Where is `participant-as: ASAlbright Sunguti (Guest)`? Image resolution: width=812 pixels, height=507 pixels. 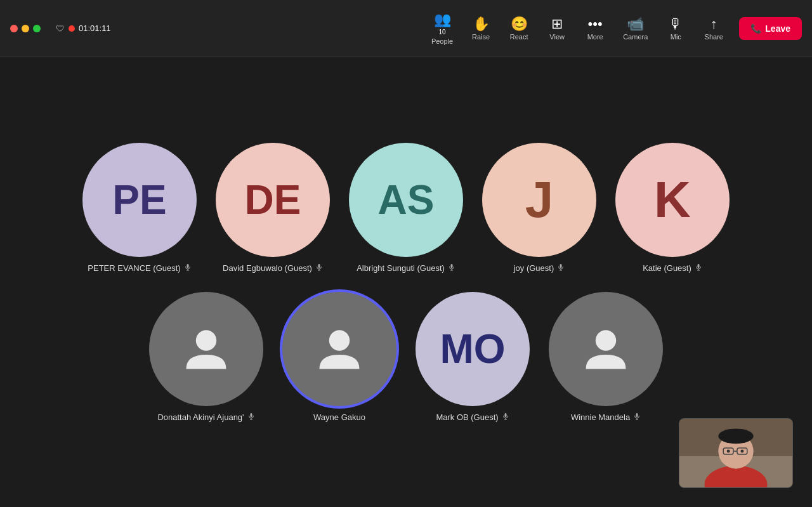 participant-as: ASAlbright Sunguti (Guest) is located at coordinates (406, 208).